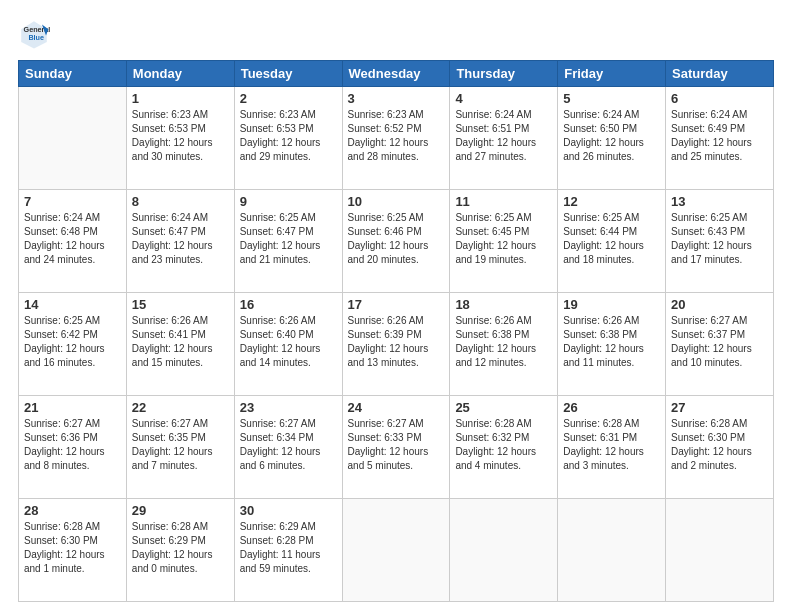 The height and width of the screenshot is (612, 792). Describe the element at coordinates (180, 510) in the screenshot. I see `day-number: 29` at that location.